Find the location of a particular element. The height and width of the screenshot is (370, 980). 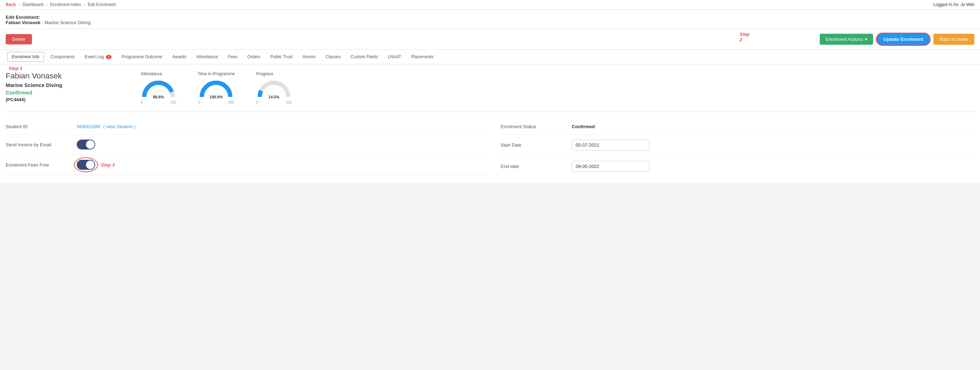

time-scale-max: 100 is located at coordinates (231, 103).